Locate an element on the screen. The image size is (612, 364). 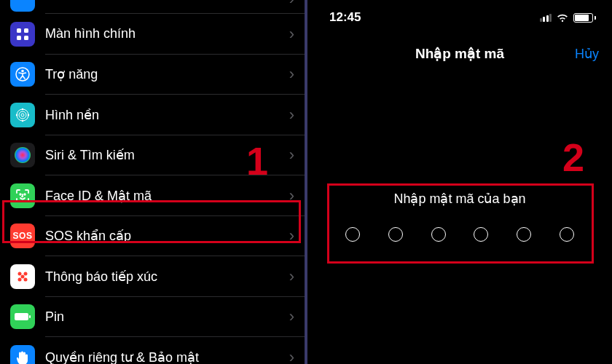
wallpaper-icon is located at coordinates (23, 115).